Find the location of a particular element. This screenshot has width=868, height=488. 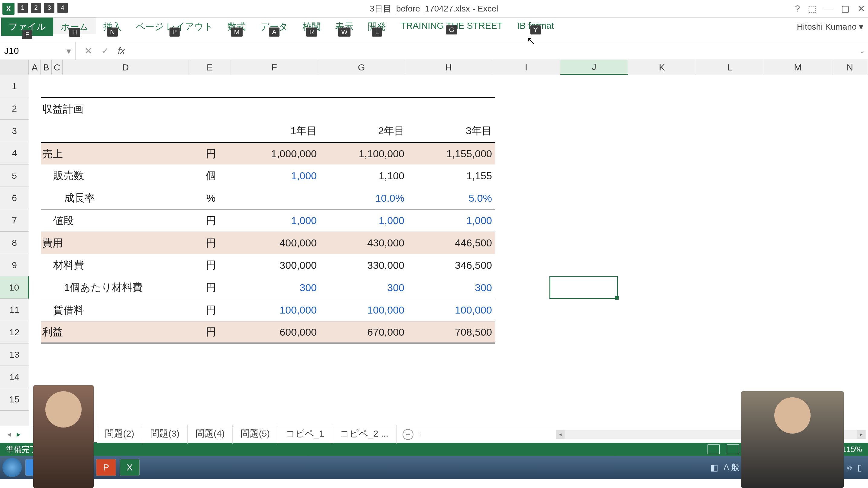

sheet-tab: コピペ_1 is located at coordinates (305, 434).